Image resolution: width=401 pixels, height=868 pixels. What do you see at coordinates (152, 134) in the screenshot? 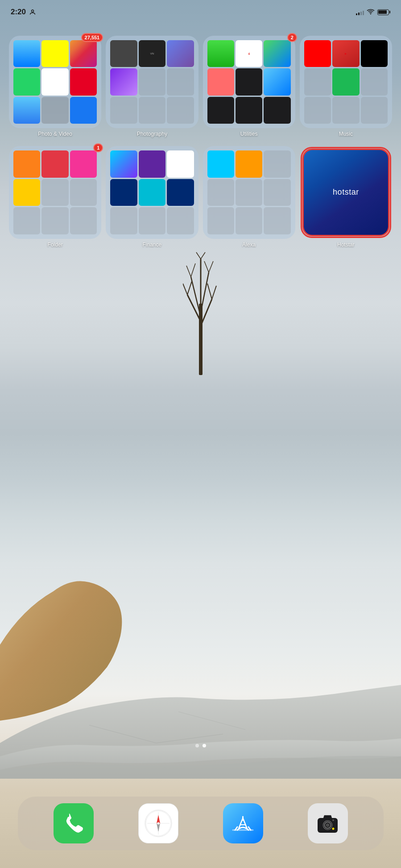
I see `photography-label: Photography` at bounding box center [152, 134].